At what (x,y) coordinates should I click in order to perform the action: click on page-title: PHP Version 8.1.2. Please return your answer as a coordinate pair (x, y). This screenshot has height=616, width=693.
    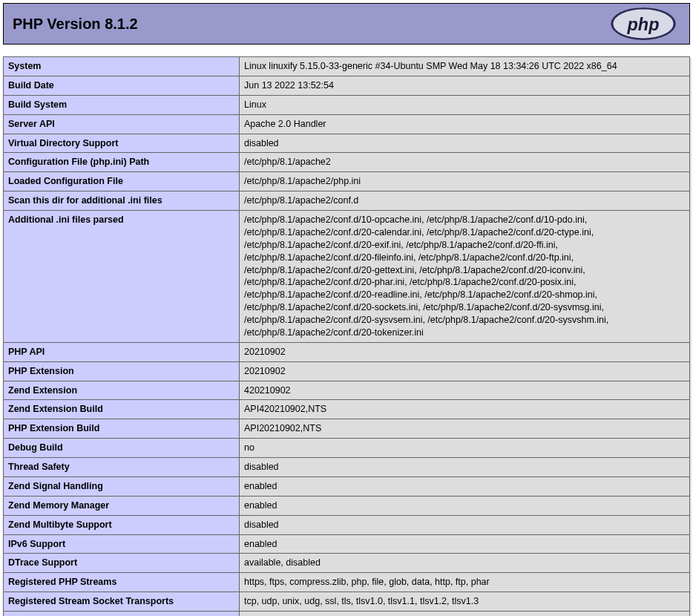
    Looking at the image, I should click on (76, 24).